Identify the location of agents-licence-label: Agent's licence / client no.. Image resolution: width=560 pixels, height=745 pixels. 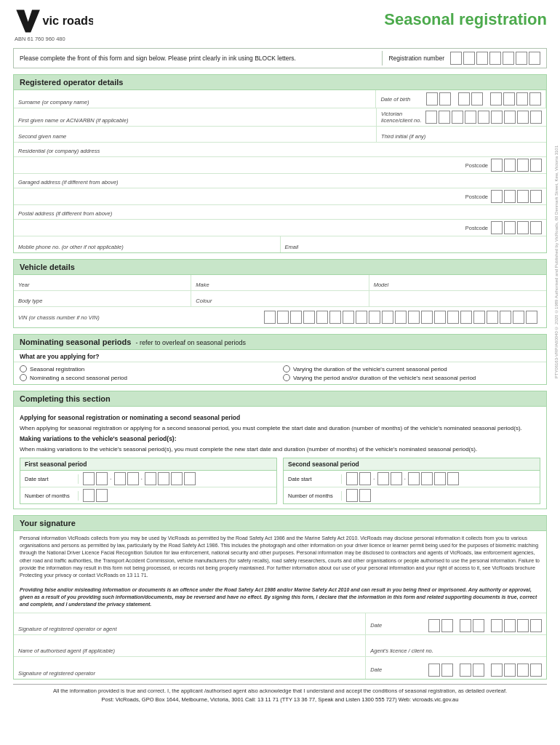
(456, 650).